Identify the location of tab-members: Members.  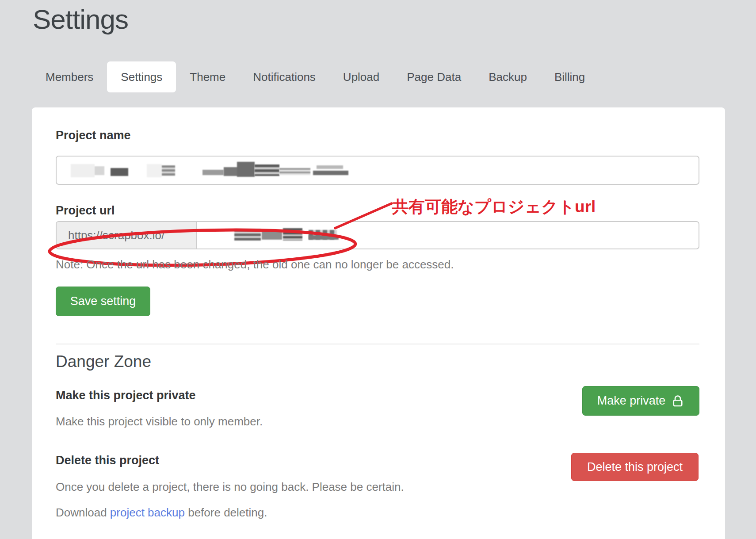
(69, 77).